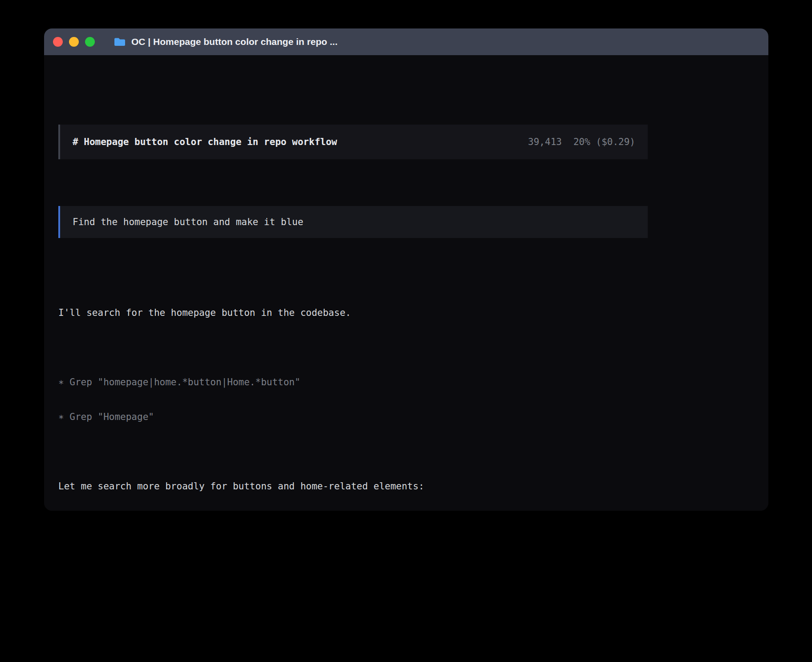  Describe the element at coordinates (205, 142) in the screenshot. I see `session-title: # Homepage button color change in repo w…` at that location.